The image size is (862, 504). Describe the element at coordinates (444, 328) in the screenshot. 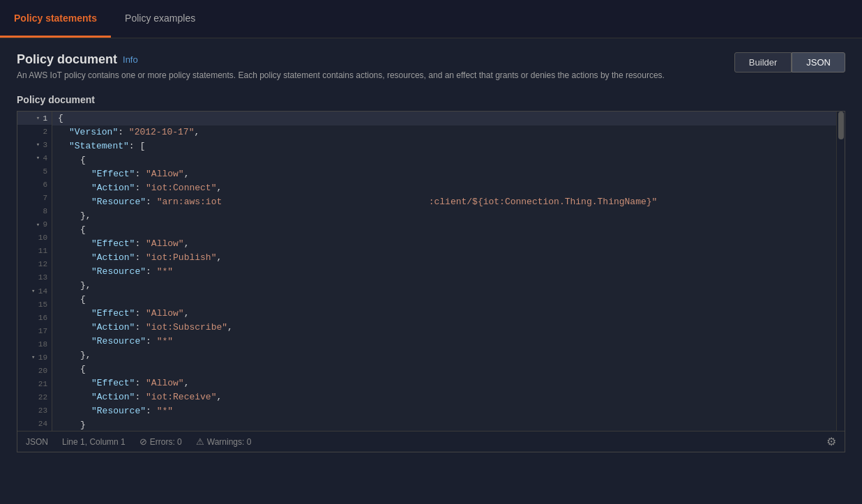

I see `code-line-16: "Action": "iot:Subscribe",` at that location.